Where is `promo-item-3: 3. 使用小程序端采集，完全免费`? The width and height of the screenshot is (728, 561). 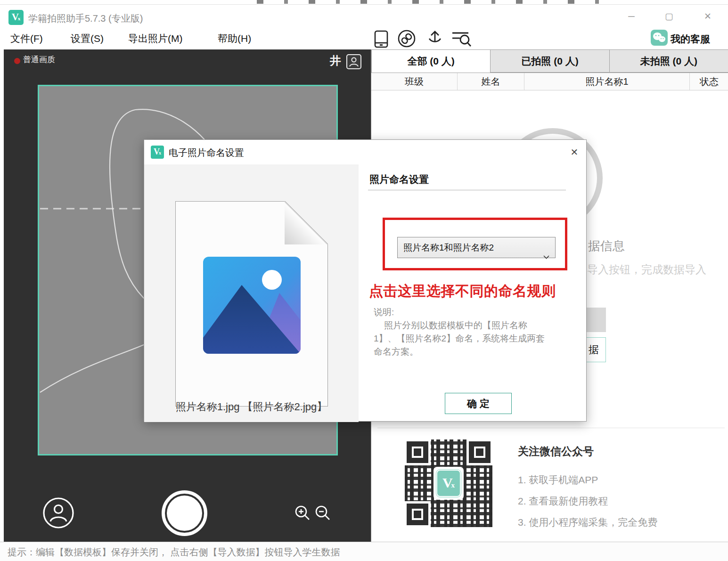
promo-item-3: 3. 使用小程序端采集，完全免费 is located at coordinates (588, 522).